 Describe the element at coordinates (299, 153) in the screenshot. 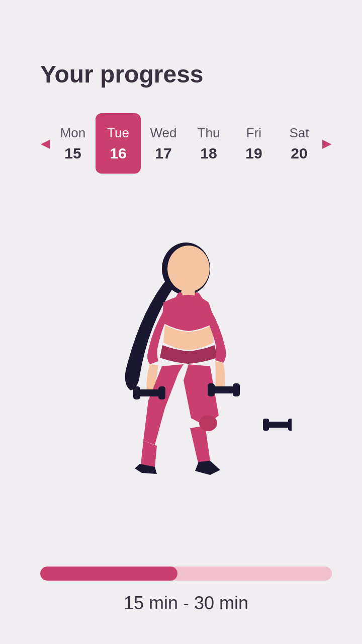

I see `day-number: 20` at that location.